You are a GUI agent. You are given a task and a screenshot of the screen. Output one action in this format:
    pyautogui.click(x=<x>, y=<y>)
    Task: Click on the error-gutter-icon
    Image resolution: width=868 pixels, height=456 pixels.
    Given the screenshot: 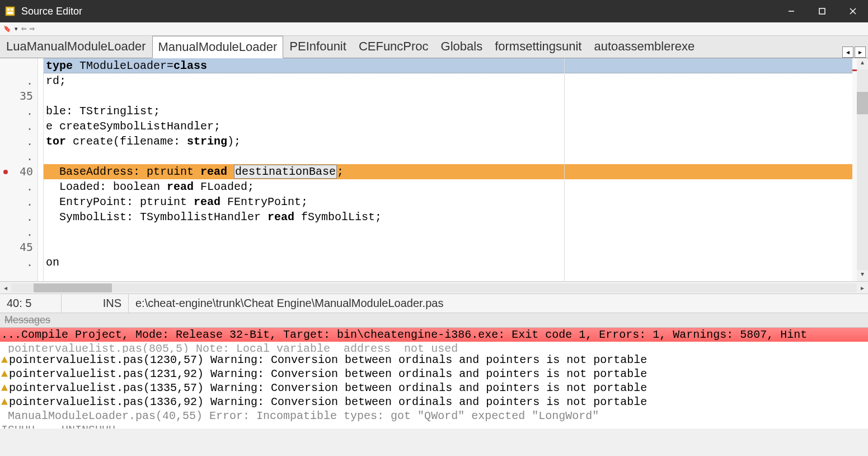 What is the action you would take?
    pyautogui.click(x=6, y=172)
    